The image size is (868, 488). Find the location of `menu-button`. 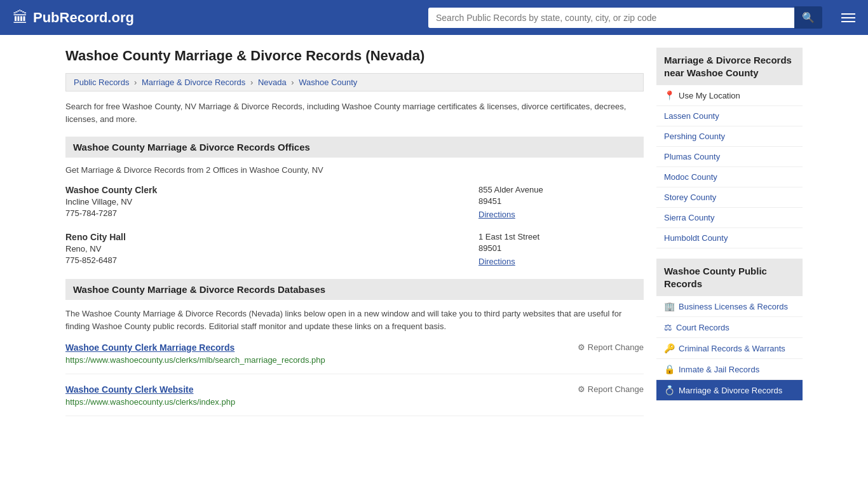

menu-button is located at coordinates (848, 18).